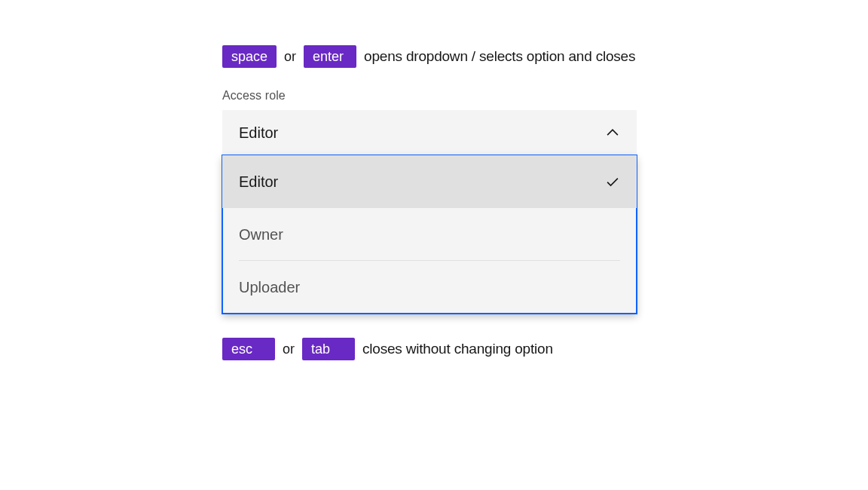  What do you see at coordinates (429, 57) in the screenshot?
I see `top-keyboard-hint: space or enter opens dropdown / selects …` at bounding box center [429, 57].